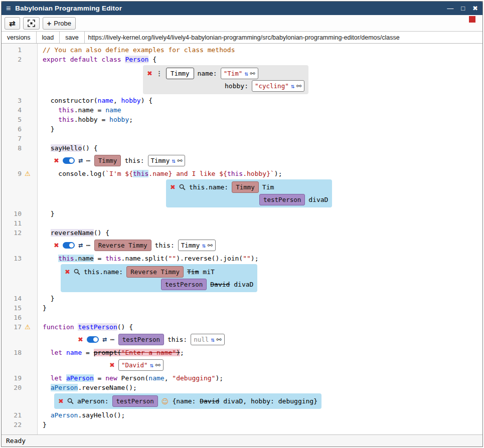 The height and width of the screenshot is (448, 484). What do you see at coordinates (12, 23) in the screenshot?
I see `swap-views-button: ⇄` at bounding box center [12, 23].